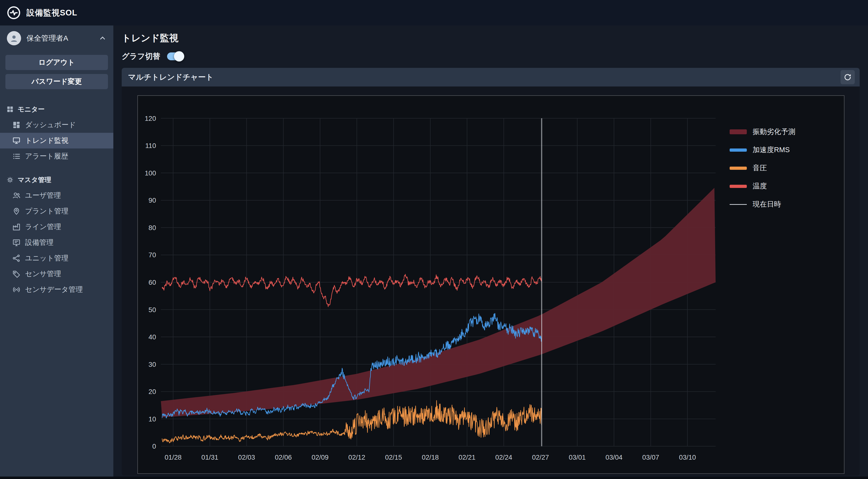 This screenshot has width=868, height=479. What do you see at coordinates (57, 211) in the screenshot?
I see `sidebar-item-plant-management: プラント管理` at bounding box center [57, 211].